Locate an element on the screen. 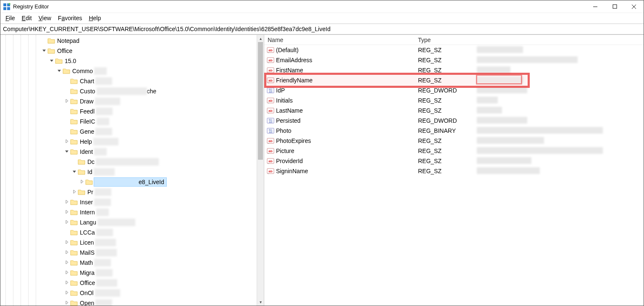 The height and width of the screenshot is (306, 644). tree-node-label: Gene is located at coordinates (87, 132).